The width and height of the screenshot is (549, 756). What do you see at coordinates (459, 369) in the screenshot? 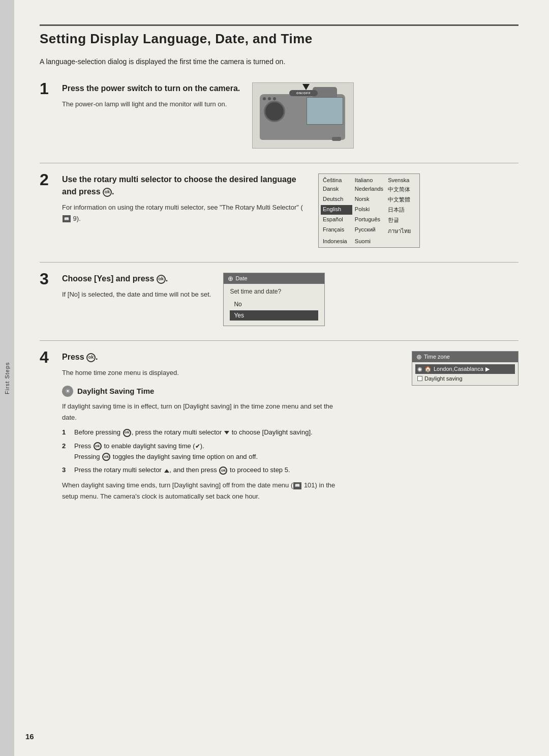
I see `tz-location: London,Casablanca` at bounding box center [459, 369].